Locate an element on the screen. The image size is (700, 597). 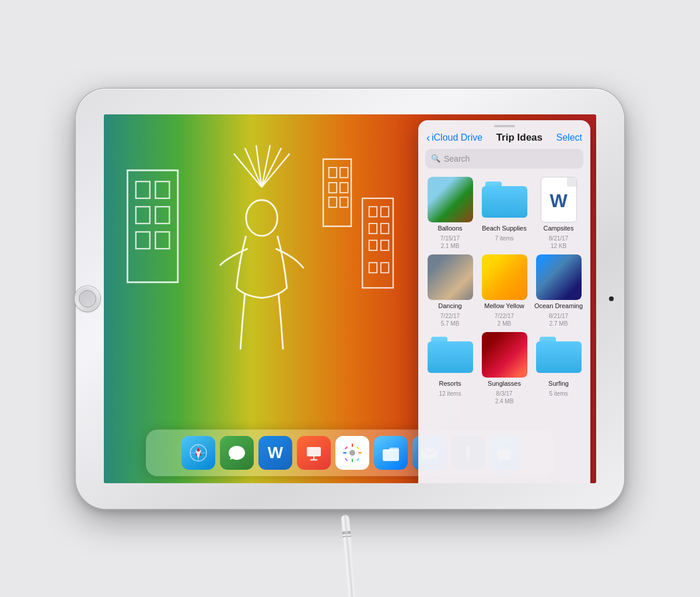
file-meta-sunglasses: 8/3/17 2.4 MB is located at coordinates (505, 397).